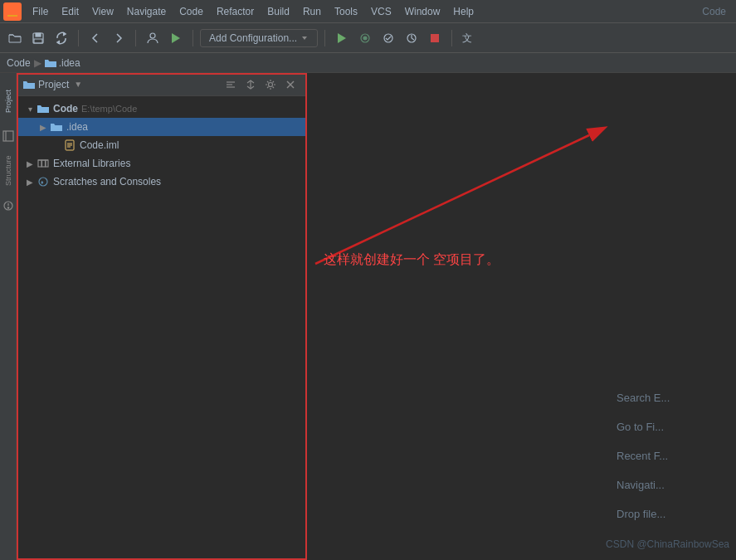 The image size is (736, 560). I want to click on panel-title: Project ▼, so click(53, 85).